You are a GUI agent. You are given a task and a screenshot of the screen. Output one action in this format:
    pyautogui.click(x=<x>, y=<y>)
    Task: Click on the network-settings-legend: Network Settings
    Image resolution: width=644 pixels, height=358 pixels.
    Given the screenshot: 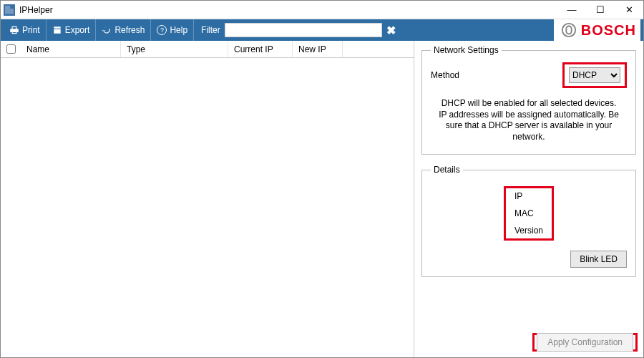 What is the action you would take?
    pyautogui.click(x=467, y=50)
    